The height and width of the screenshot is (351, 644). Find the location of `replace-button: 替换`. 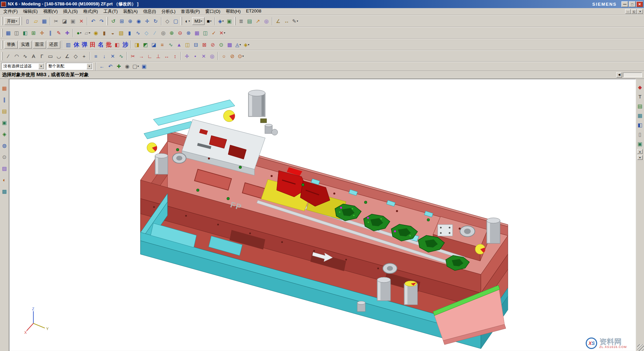

replace-button: 替换 is located at coordinates (11, 45).